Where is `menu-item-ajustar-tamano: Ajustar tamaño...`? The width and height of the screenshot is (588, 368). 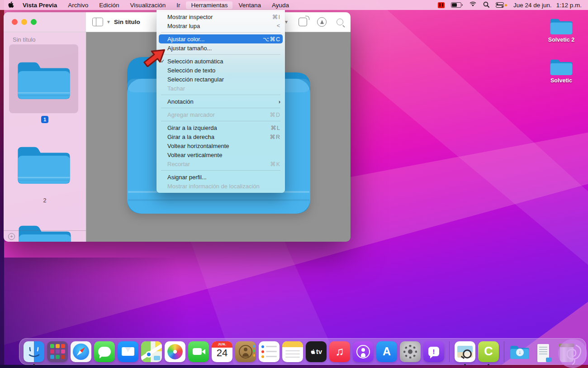 menu-item-ajustar-tamano: Ajustar tamaño... is located at coordinates (221, 48).